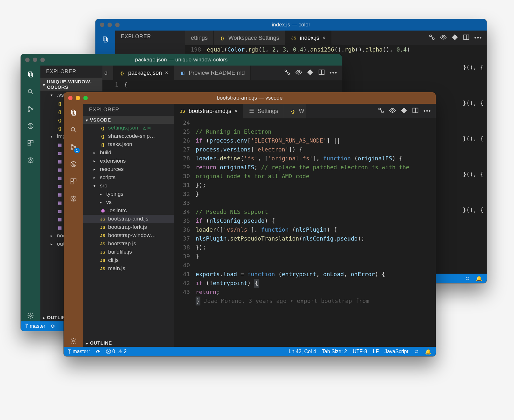 The height and width of the screenshot is (420, 514). What do you see at coordinates (302, 352) in the screenshot?
I see `cursor-position: Ln 42, Col 4` at bounding box center [302, 352].